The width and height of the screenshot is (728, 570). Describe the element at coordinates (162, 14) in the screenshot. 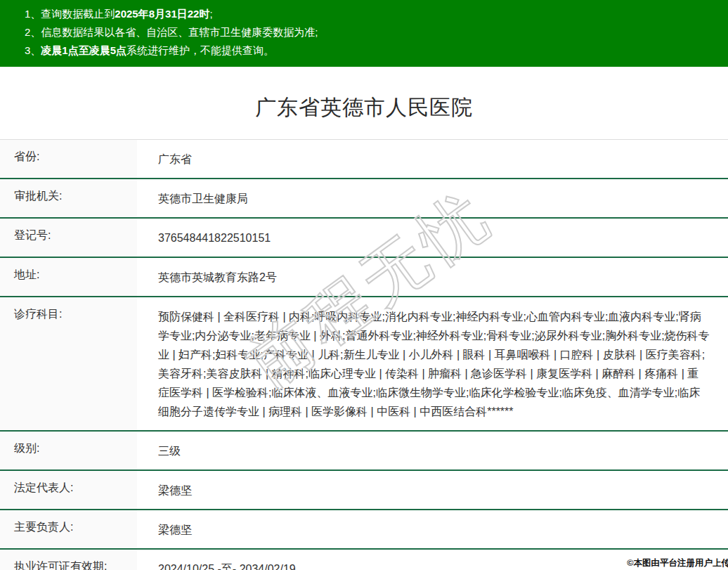

I see `notice-text-segment: 2025年8月31日22时` at that location.